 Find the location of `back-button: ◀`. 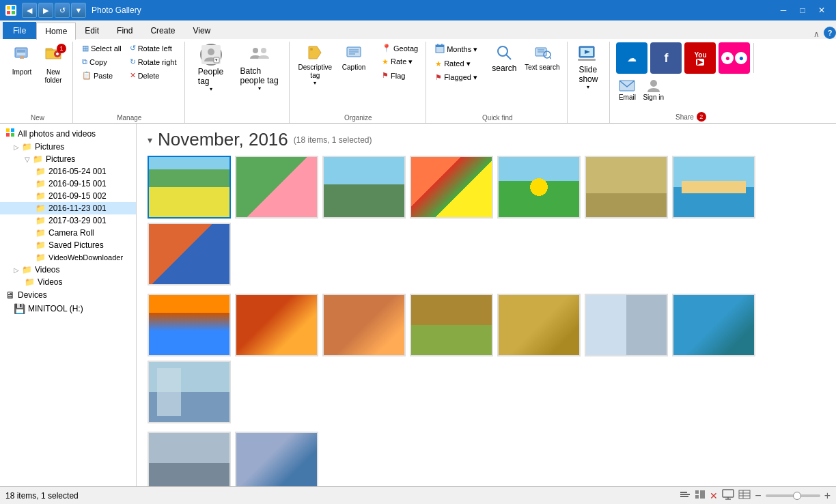

back-button: ◀ is located at coordinates (29, 10).